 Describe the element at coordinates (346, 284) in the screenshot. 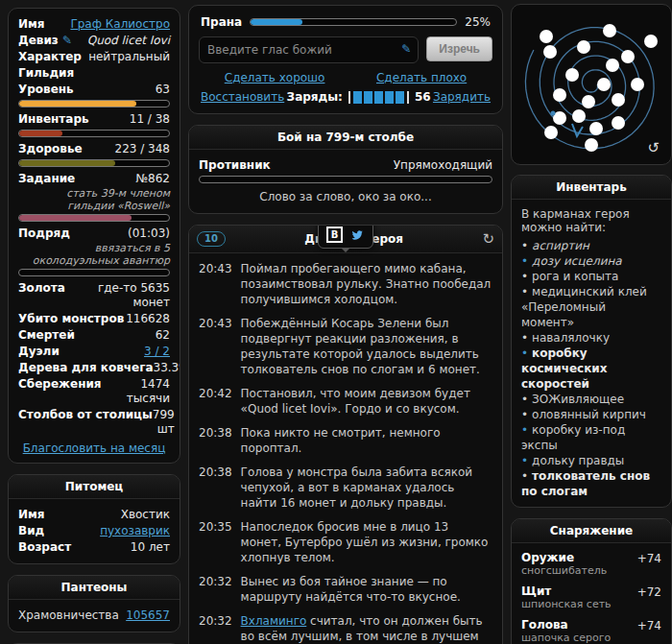

I see `diary-entry: 20:43 Поймал пробегающего мимо кабана, п…` at that location.